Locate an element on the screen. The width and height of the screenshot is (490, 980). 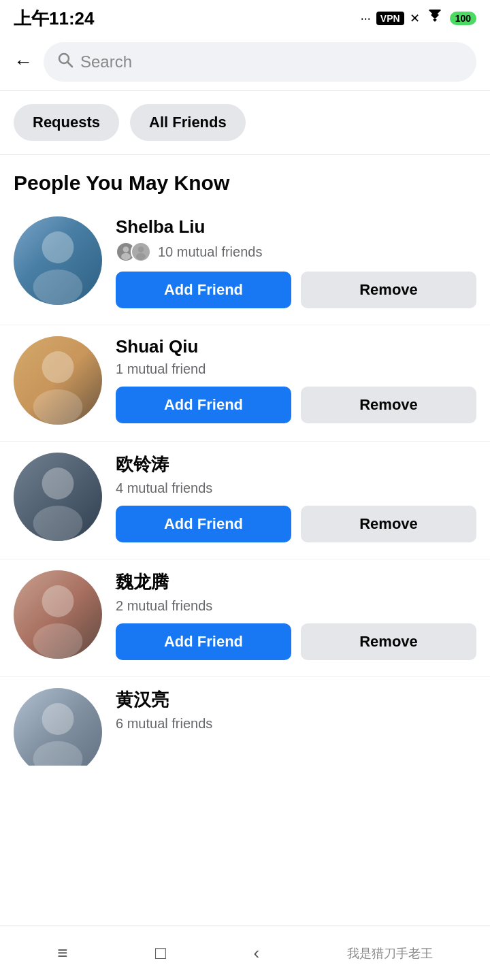
person-card: 魏龙腾2 mutual friendsAdd FriendRemove is located at coordinates (245, 618).